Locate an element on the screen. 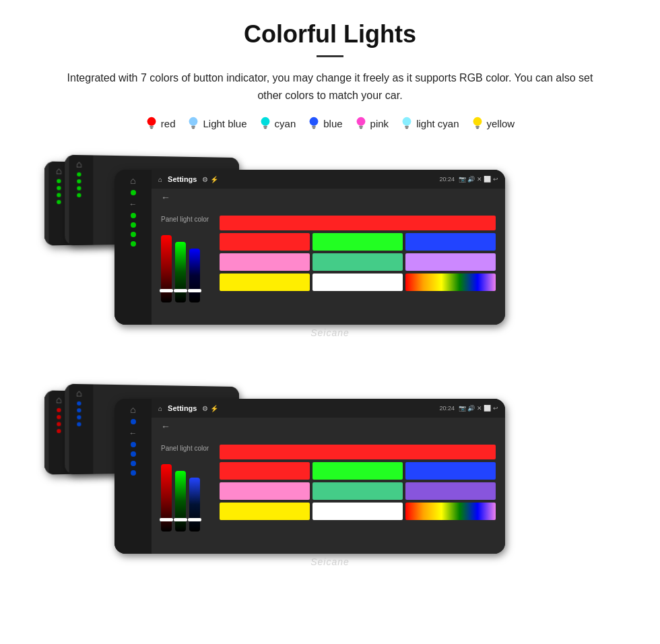  back-icon-g1: ← is located at coordinates (133, 204).